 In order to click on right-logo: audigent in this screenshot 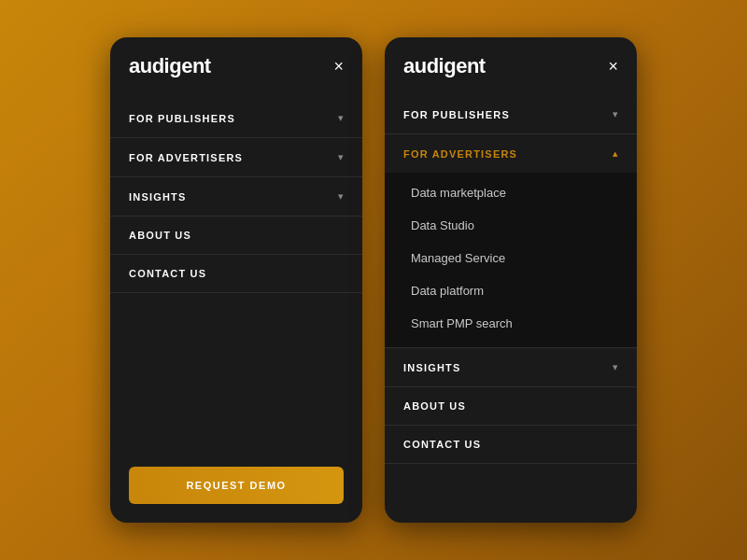, I will do `click(444, 66)`.